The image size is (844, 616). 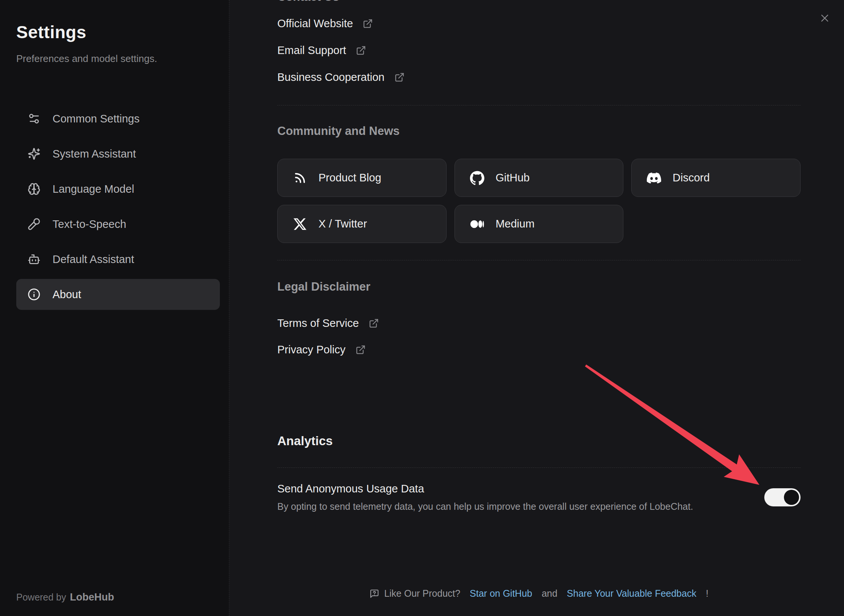 I want to click on sparkles-icon, so click(x=34, y=154).